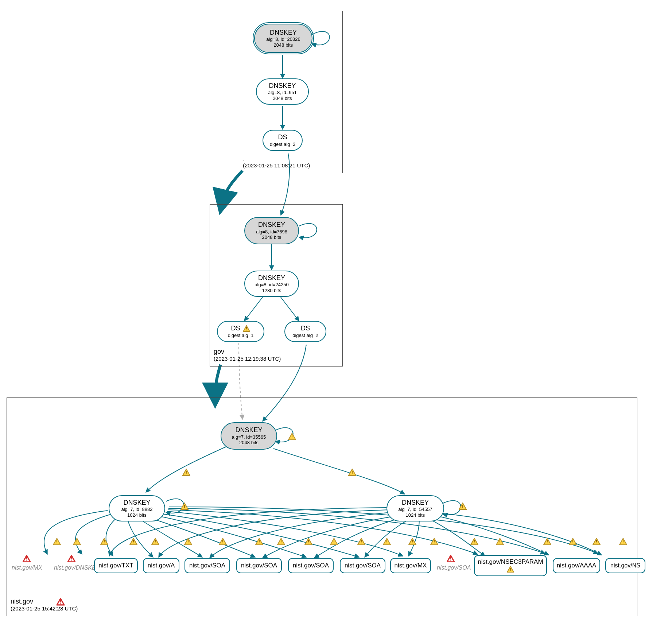 The width and height of the screenshot is (672, 640). Describe the element at coordinates (249, 437) in the screenshot. I see `nist-ksk-alg: alg=7, id=35565` at that location.